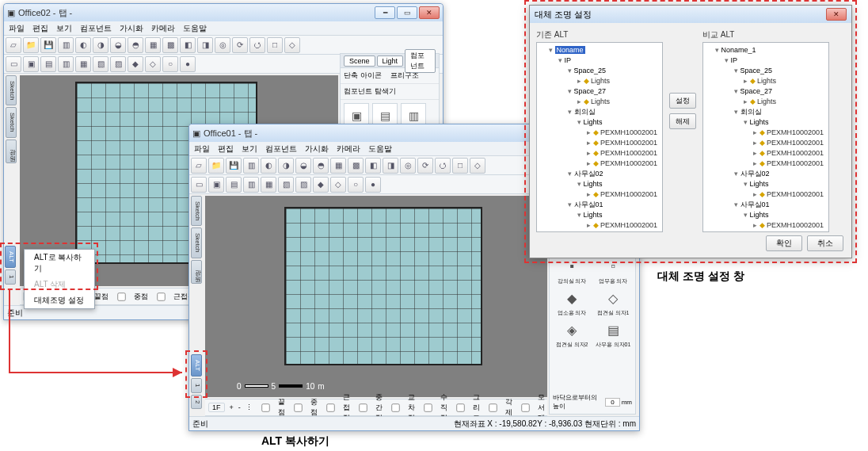 The height and width of the screenshot is (451, 868). What do you see at coordinates (572, 334) in the screenshot?
I see `component-item: ◈접견실 의자2` at bounding box center [572, 334].